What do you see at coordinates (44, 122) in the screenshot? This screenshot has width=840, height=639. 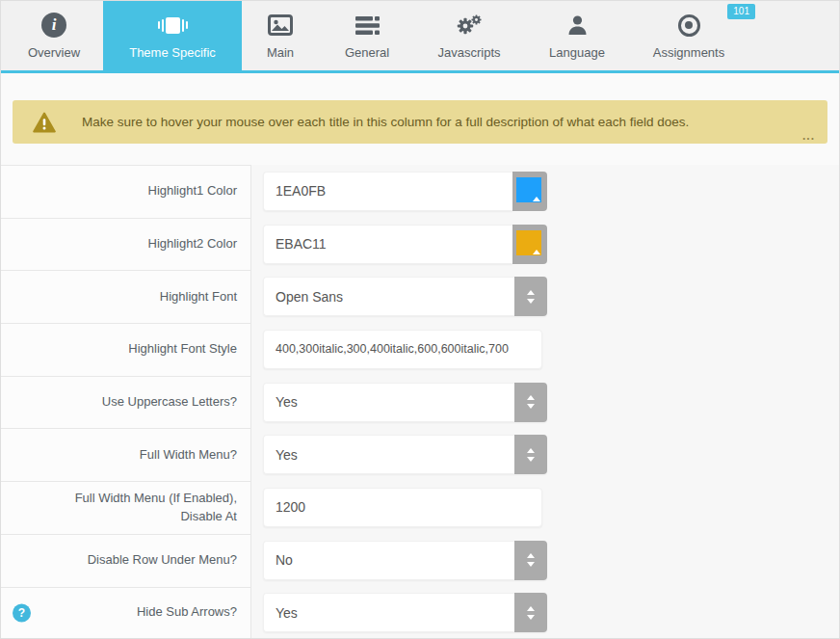 I see `warning-triangle-icon` at bounding box center [44, 122].